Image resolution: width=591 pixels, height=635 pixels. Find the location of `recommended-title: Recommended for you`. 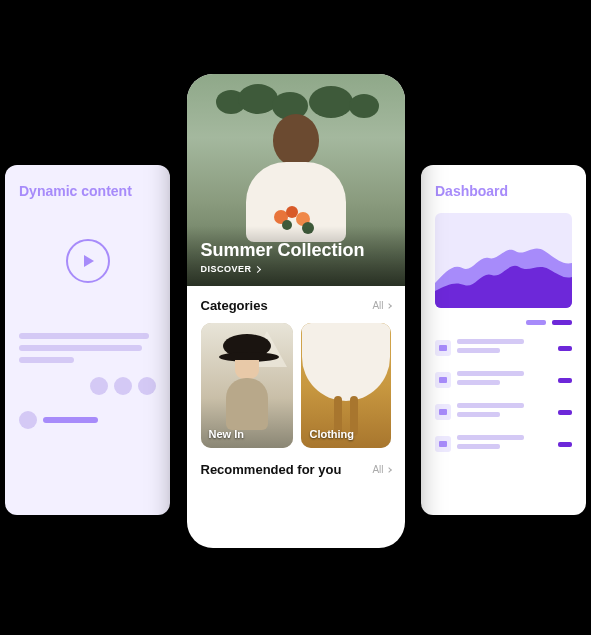

recommended-title: Recommended for you is located at coordinates (272, 470).